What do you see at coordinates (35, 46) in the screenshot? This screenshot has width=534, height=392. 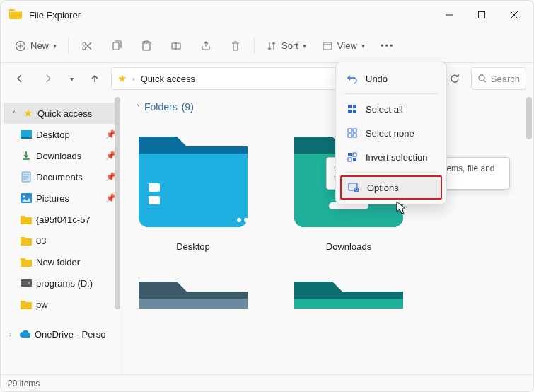 I see `new-button: New ▾` at bounding box center [35, 46].